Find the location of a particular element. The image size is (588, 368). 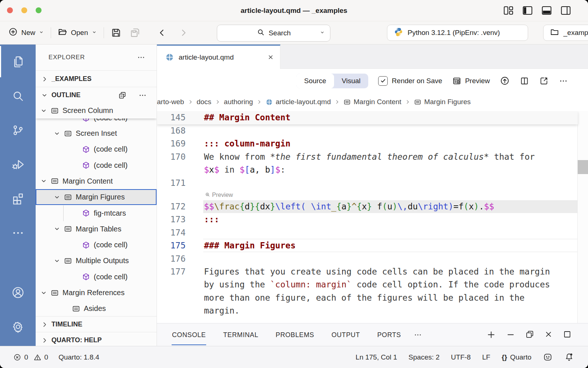

status-language-mode: {} Quarto is located at coordinates (517, 357).